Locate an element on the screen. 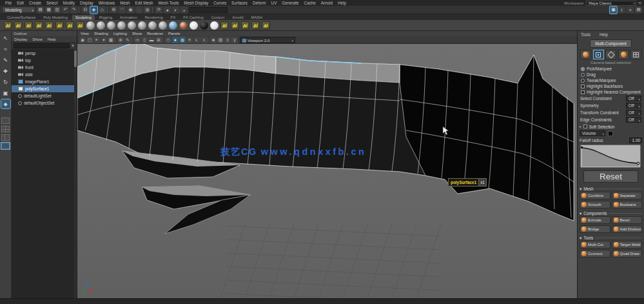  viewport-menu-item: Lighting is located at coordinates (120, 34).